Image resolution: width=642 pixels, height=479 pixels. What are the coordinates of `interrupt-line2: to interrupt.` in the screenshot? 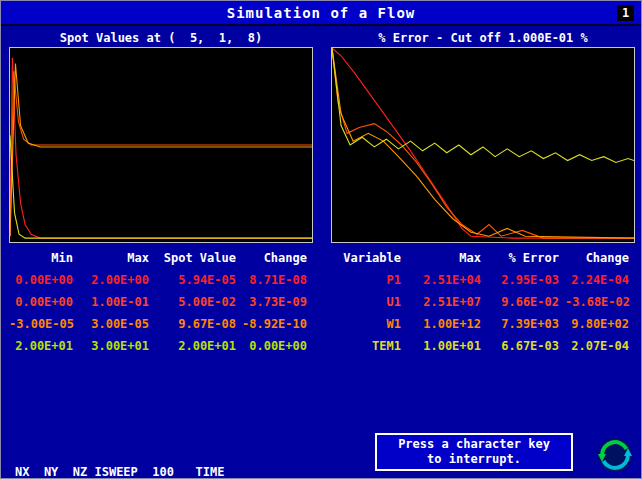 It's located at (474, 460).